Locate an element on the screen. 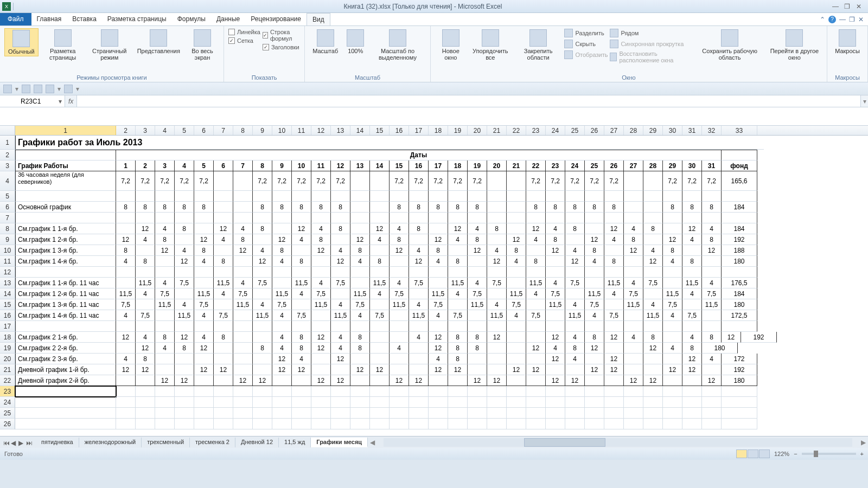  cell-r2c1 is located at coordinates (66, 155).